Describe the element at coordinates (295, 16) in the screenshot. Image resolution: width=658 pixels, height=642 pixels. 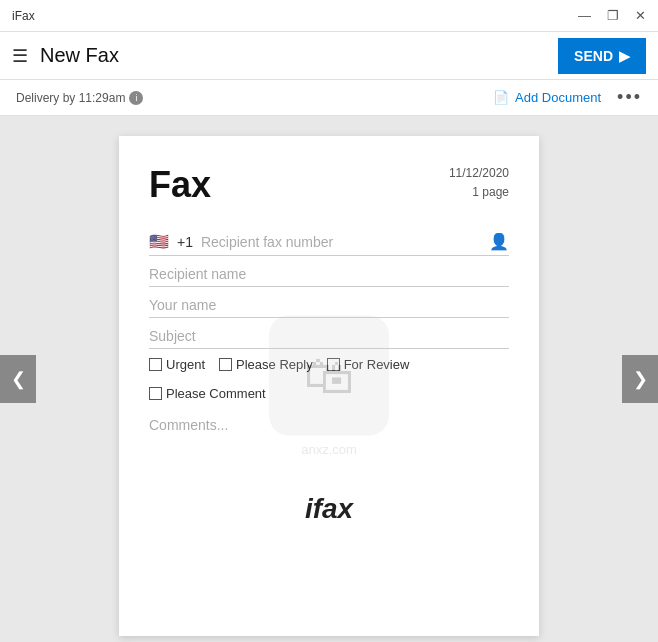
I see `app-name-label: iFax` at that location.